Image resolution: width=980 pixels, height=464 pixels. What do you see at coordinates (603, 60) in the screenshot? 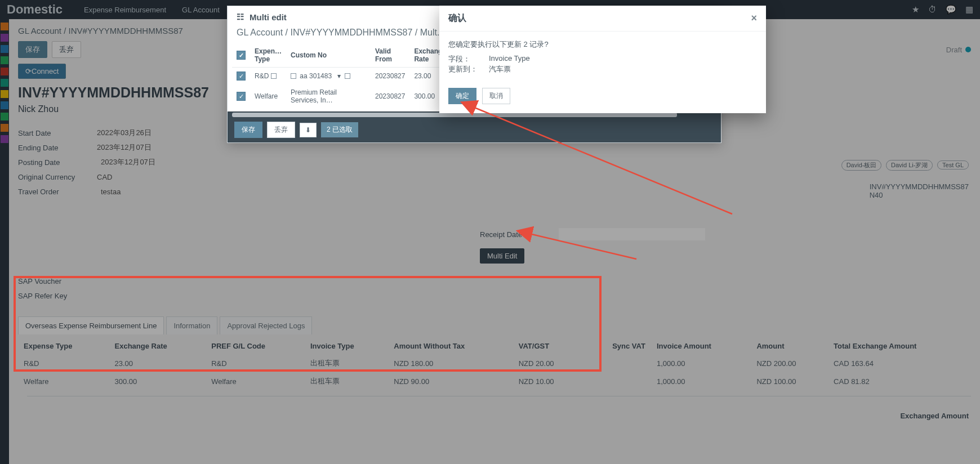
I see `confirm-dialog: 确认 × 您确定要执行以下更新 2 记录? 字段：Invoice Type 更新…` at bounding box center [603, 60].